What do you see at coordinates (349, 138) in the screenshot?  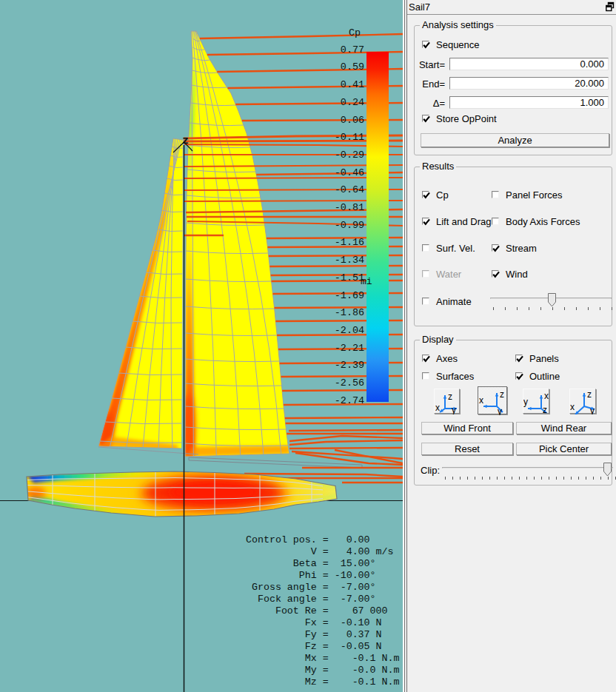 I see `svg-text: -0.11` at bounding box center [349, 138].